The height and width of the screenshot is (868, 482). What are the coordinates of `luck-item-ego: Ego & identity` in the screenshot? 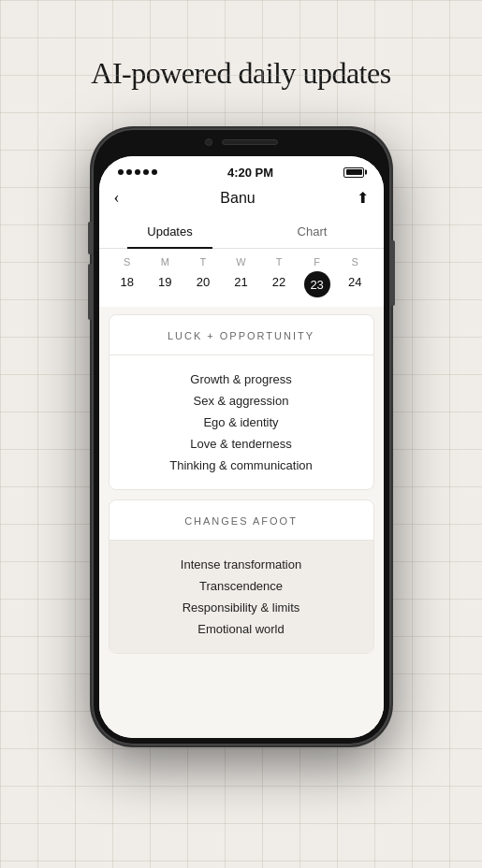 It's located at (241, 423).